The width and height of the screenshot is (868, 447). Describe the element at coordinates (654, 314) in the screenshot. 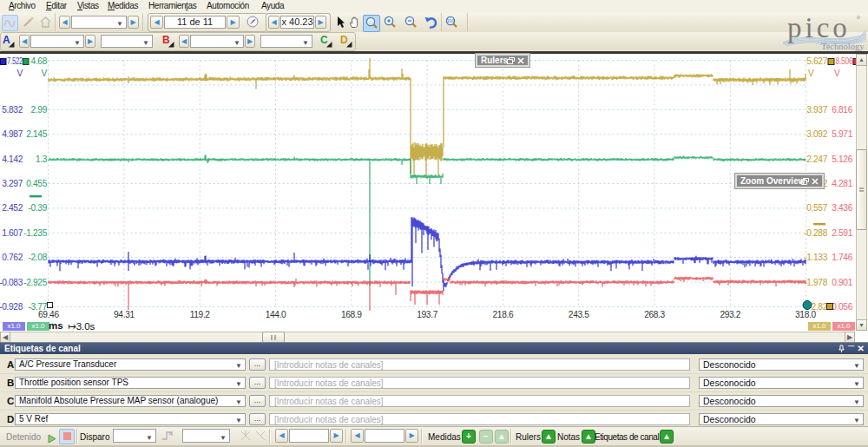

I see `svg-text: 268.3` at that location.